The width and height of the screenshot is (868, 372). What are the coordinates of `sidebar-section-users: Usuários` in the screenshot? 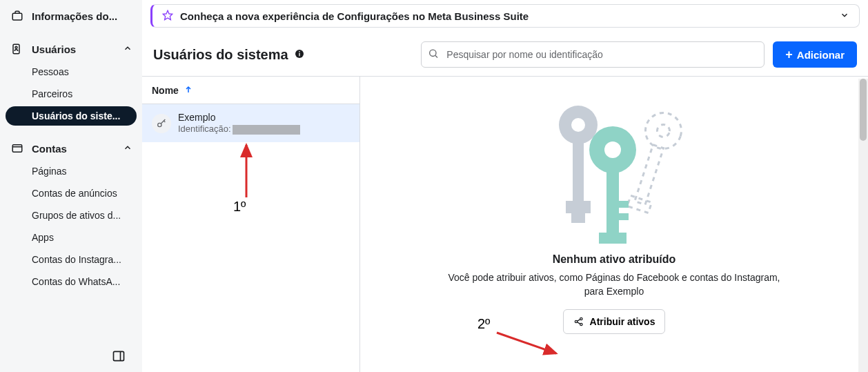 It's located at (71, 49).